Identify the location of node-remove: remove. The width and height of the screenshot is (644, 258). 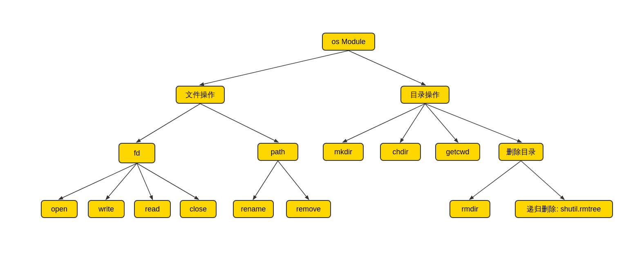
(309, 209).